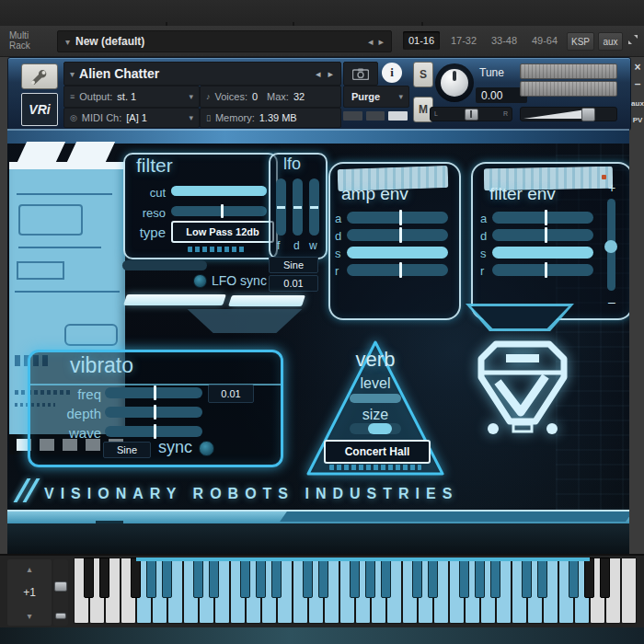 The width and height of the screenshot is (644, 644). What do you see at coordinates (471, 114) in the screenshot?
I see `pan-handle` at bounding box center [471, 114].